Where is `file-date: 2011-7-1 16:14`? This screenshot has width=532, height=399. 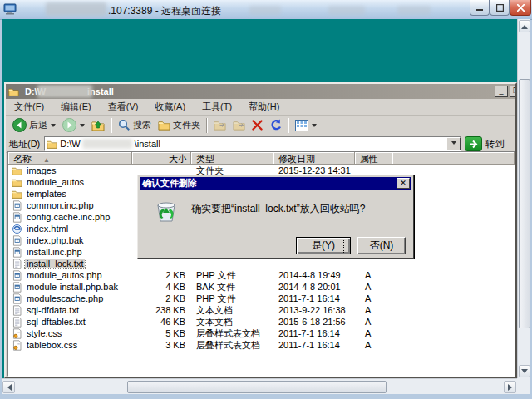 file-date: 2011-7-1 16:14 is located at coordinates (314, 333).